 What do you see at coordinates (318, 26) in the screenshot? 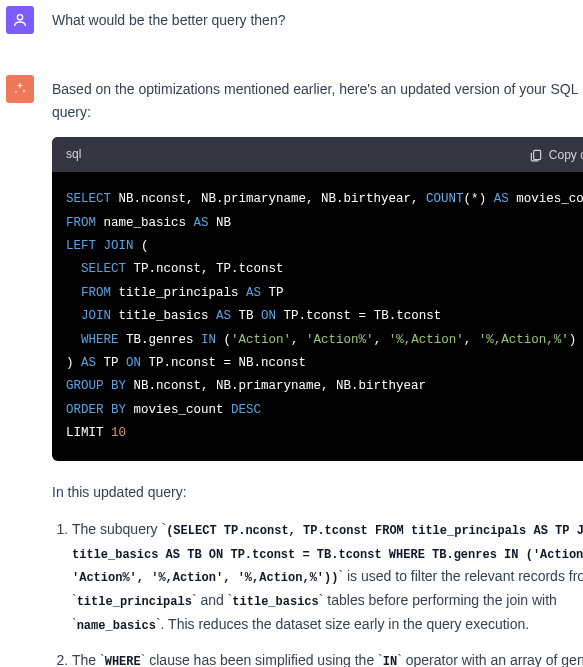
I see `user-message: What would be the better query then?` at bounding box center [318, 26].